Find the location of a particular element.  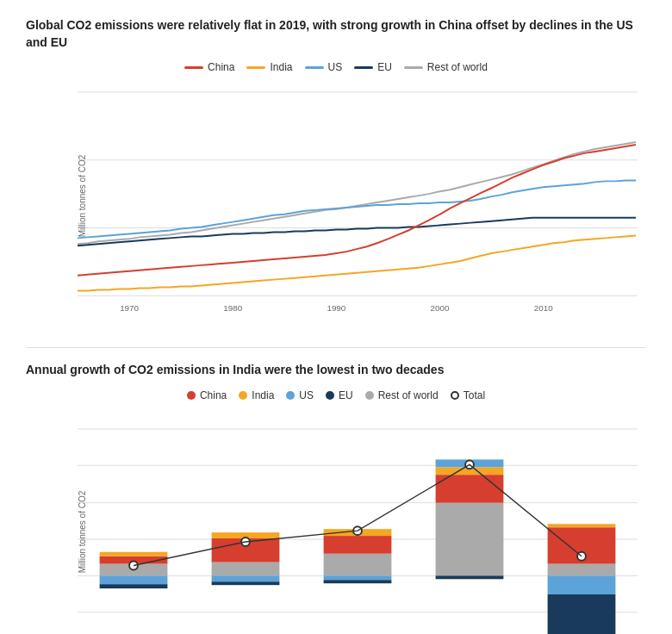

bar-2019-eu is located at coordinates (582, 614).